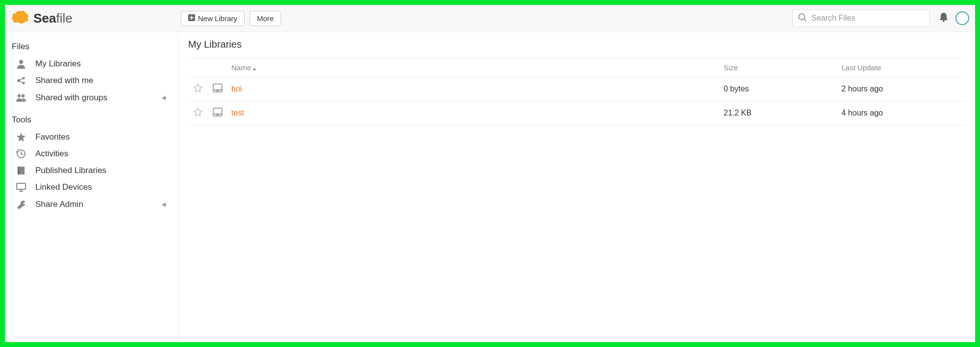  I want to click on avatar, so click(962, 18).